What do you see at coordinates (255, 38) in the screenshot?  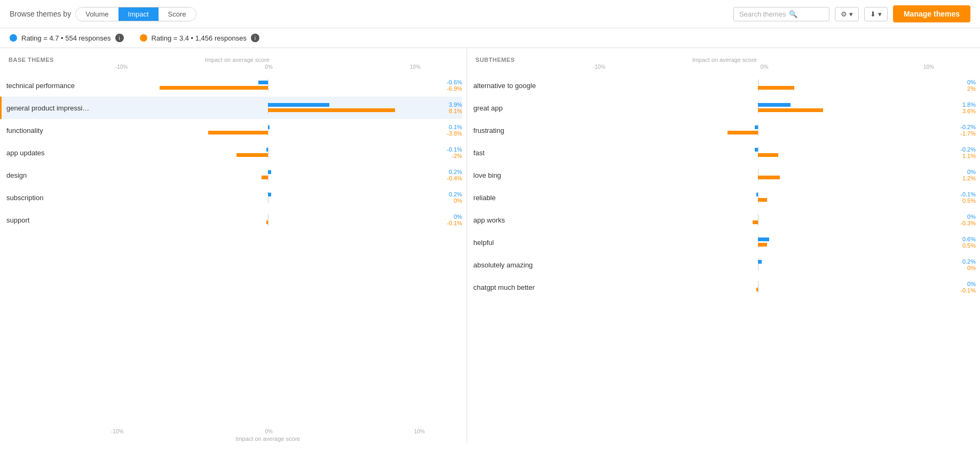 I see `info-icon-2: i` at bounding box center [255, 38].